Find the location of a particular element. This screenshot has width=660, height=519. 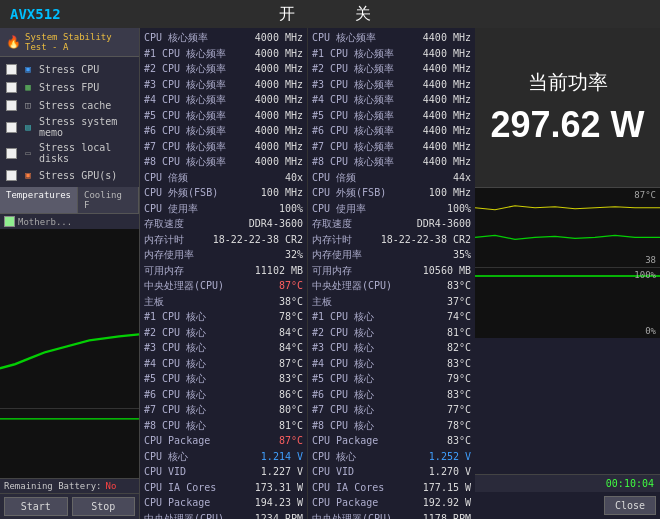

flame-icon: 🔥 is located at coordinates (14, 42).